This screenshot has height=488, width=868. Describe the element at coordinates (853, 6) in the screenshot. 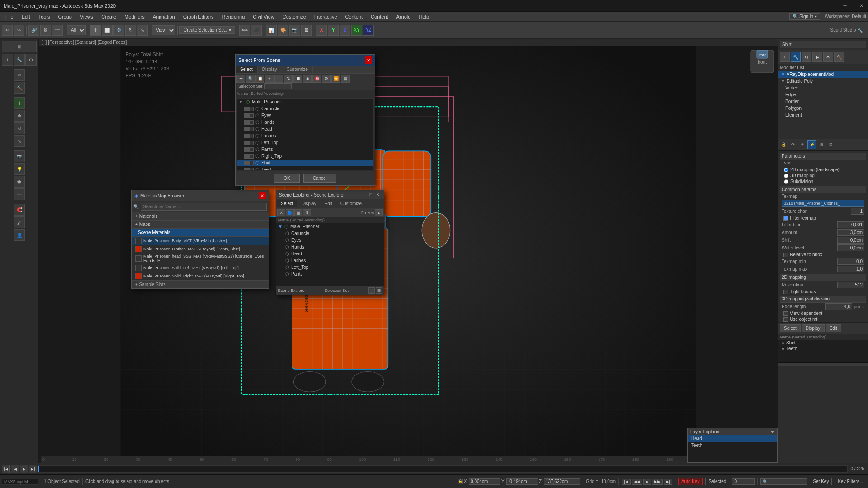

I see `window-controls: ─ □ ✕` at that location.